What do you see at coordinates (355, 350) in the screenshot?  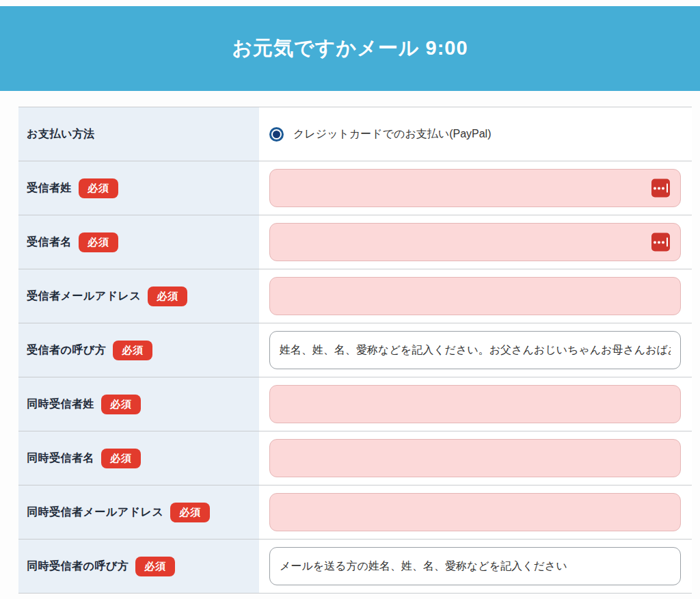 I see `form-row: 受信者の呼び方 必須` at bounding box center [355, 350].